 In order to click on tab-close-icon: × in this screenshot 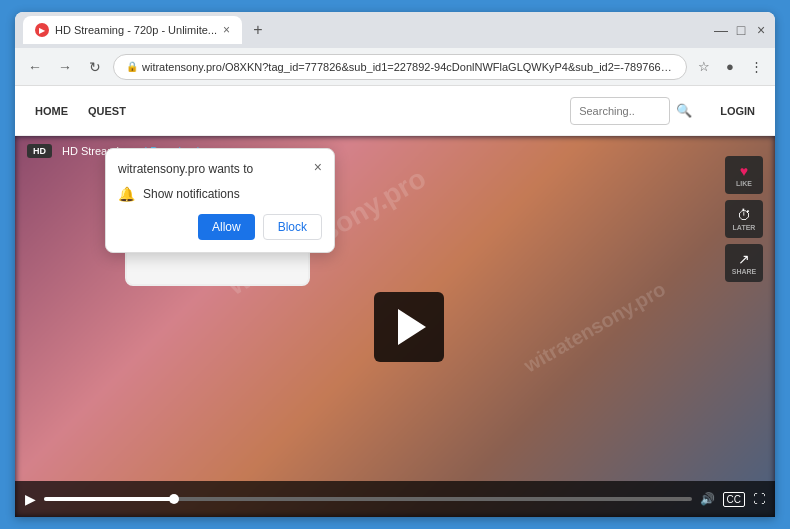, I will do `click(226, 30)`.